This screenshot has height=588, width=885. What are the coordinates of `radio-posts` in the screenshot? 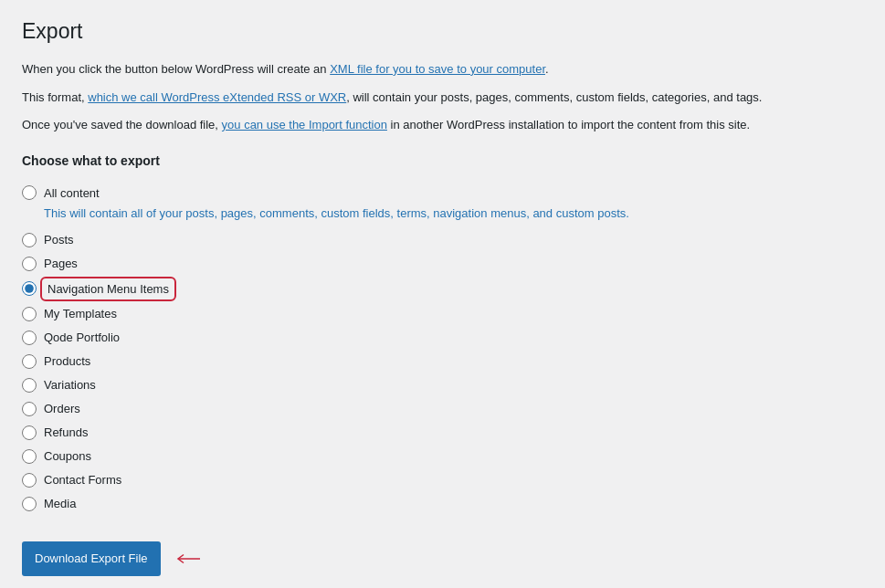 It's located at (29, 240).